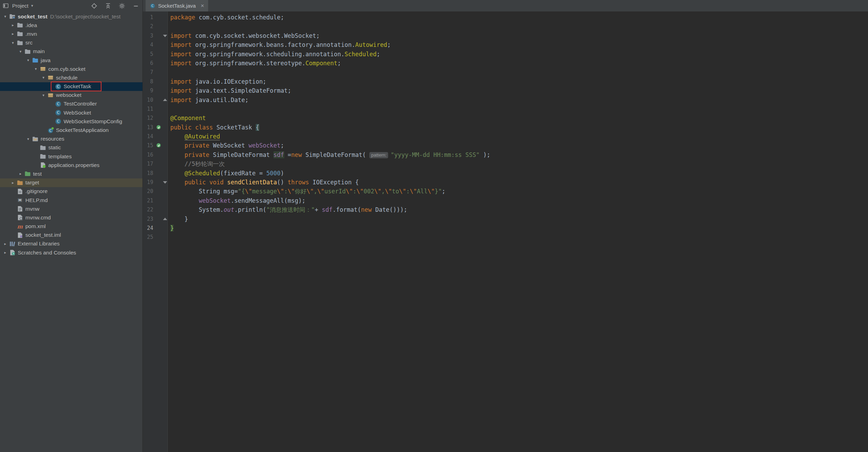 The image size is (868, 452). Describe the element at coordinates (71, 148) in the screenshot. I see `tree-item-static: static` at that location.